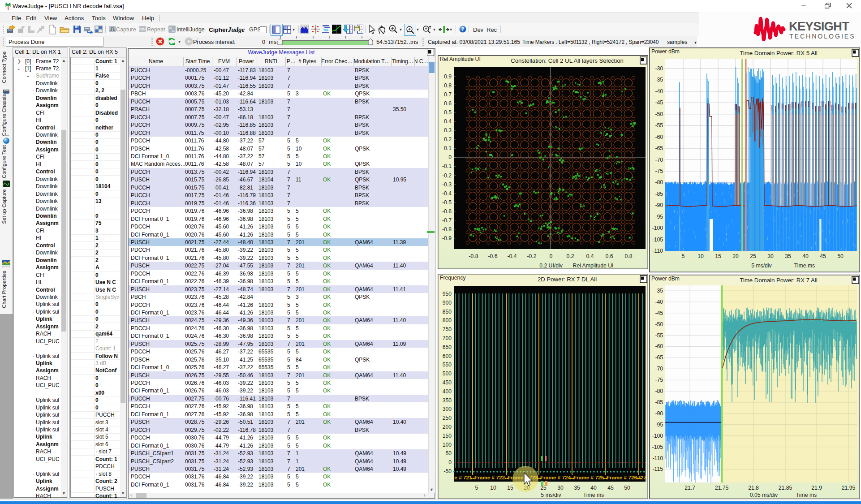  I want to click on svg-text: -0.1, so click(447, 166).